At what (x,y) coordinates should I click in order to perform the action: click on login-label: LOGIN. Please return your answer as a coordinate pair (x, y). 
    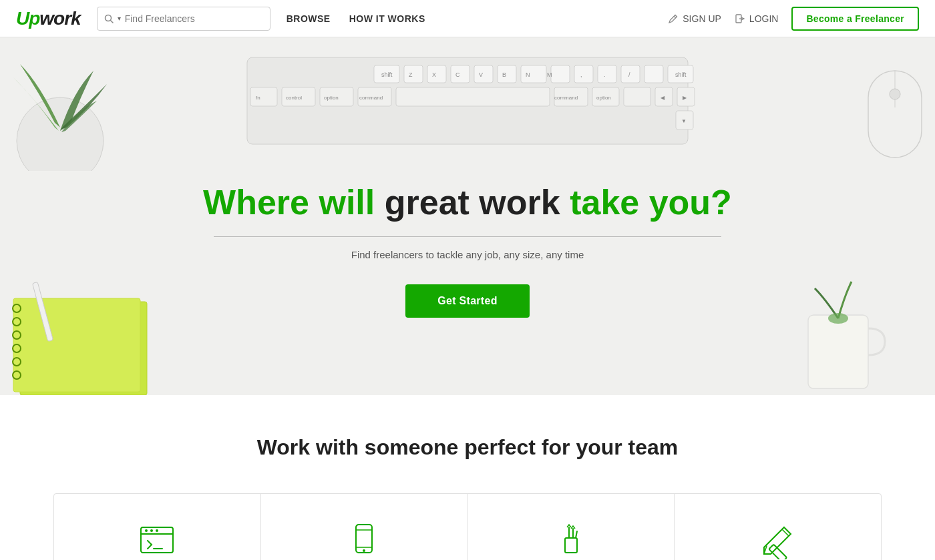
    Looking at the image, I should click on (764, 19).